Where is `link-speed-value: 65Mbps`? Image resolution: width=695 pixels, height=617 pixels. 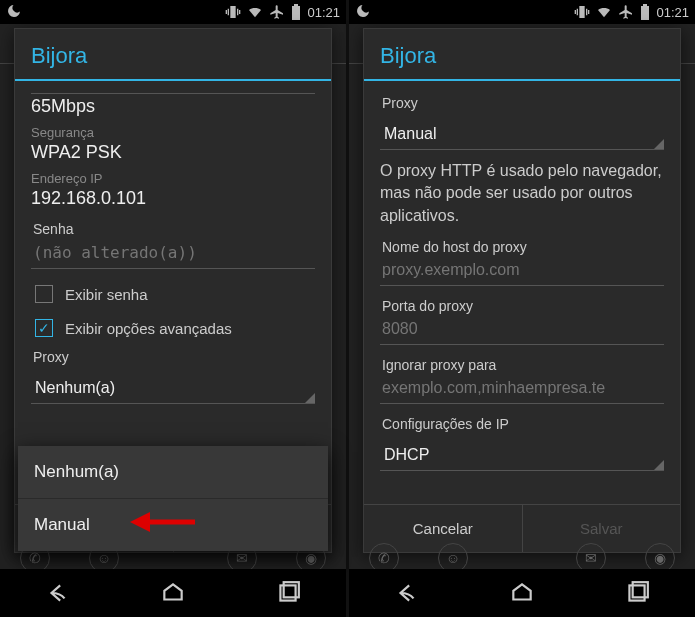 link-speed-value: 65Mbps is located at coordinates (173, 106).